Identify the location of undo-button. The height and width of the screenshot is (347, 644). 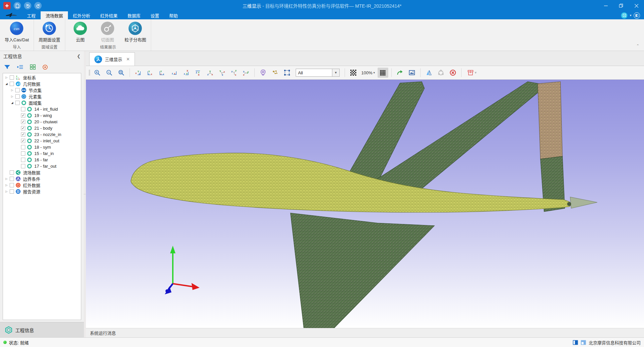
(28, 6).